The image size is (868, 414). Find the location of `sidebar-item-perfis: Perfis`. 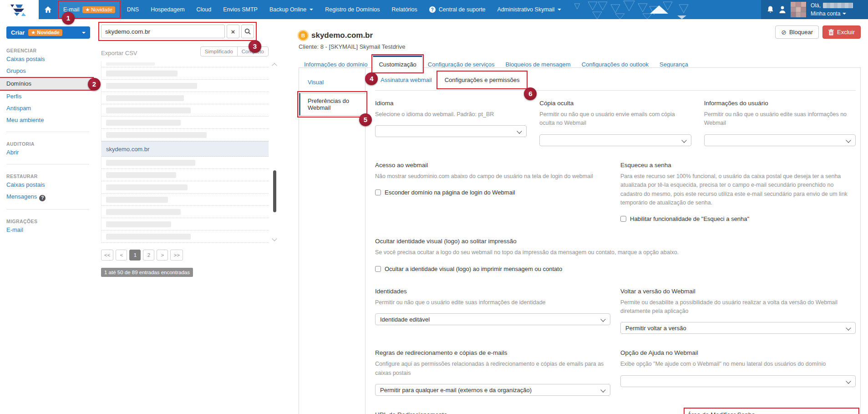

sidebar-item-perfis: Perfis is located at coordinates (48, 97).